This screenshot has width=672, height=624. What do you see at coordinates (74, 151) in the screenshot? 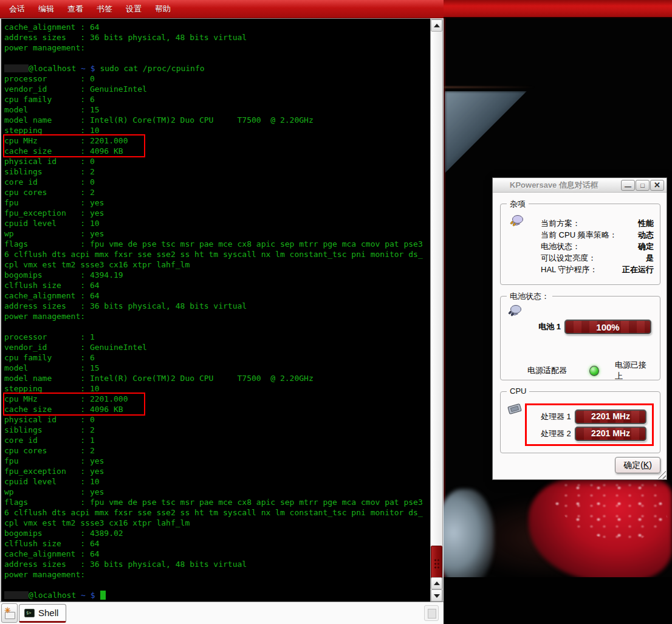
I see `terminal-line: cache size : 4096 KB` at bounding box center [74, 151].